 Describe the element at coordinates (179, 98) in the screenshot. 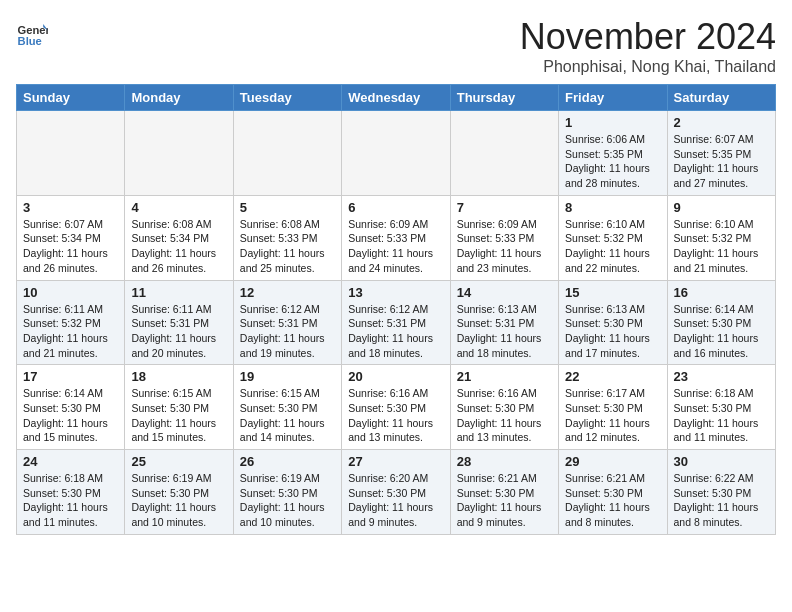

I see `weekday-header-monday: Monday` at that location.